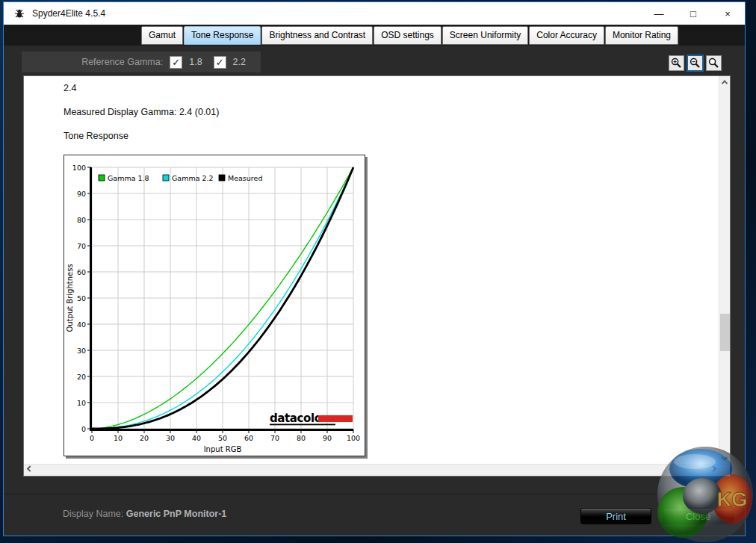 The image size is (756, 543). What do you see at coordinates (693, 13) in the screenshot?
I see `maximize-button: □` at bounding box center [693, 13].